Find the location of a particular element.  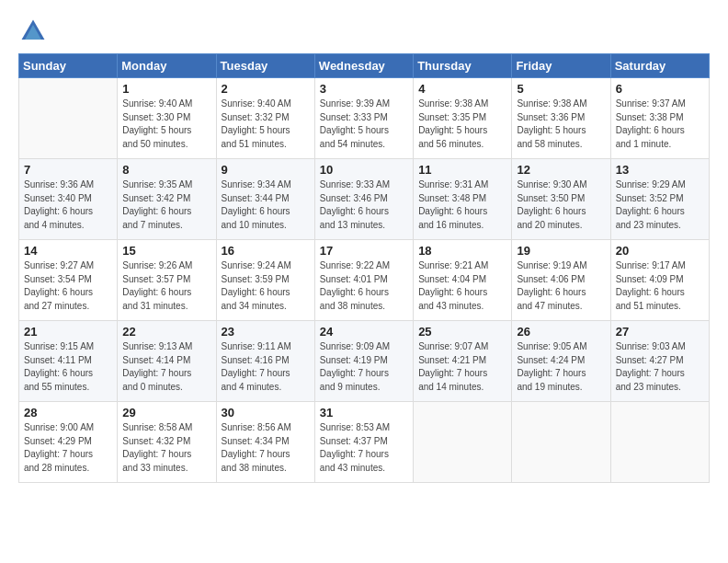

day-number: 23 is located at coordinates (266, 331).